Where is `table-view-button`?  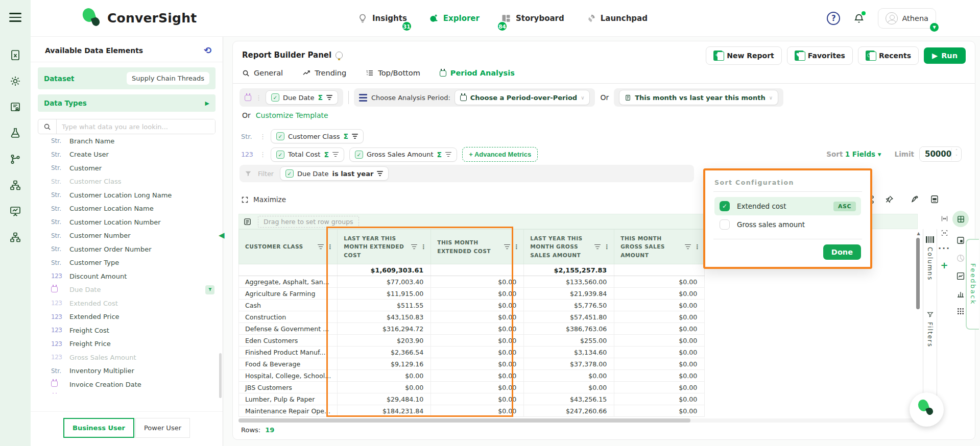 table-view-button is located at coordinates (961, 219).